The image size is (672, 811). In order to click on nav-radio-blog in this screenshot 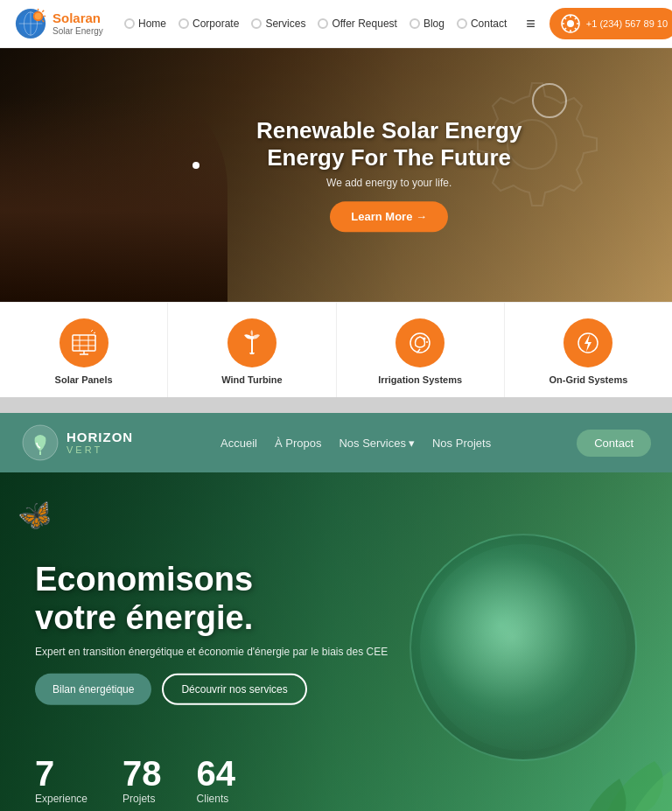, I will do `click(415, 24)`.